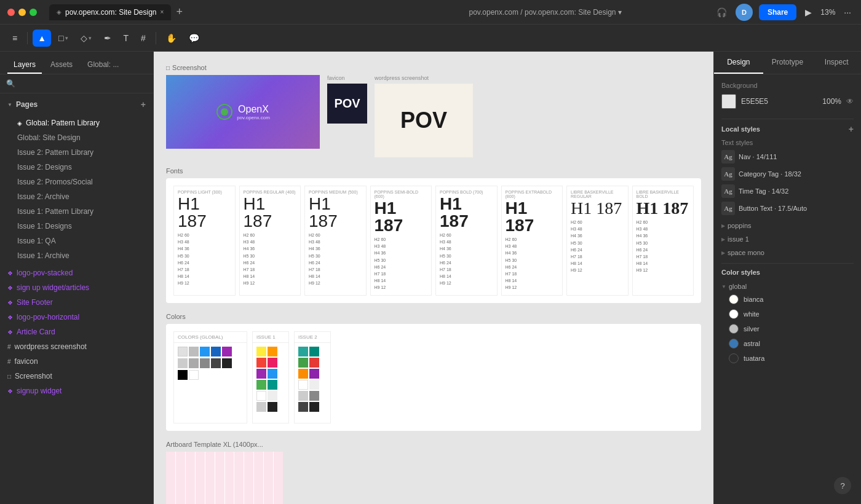 The image size is (861, 504). What do you see at coordinates (76, 226) in the screenshot?
I see `page-item-issue1-designs: Issue 1: Designs` at bounding box center [76, 226].